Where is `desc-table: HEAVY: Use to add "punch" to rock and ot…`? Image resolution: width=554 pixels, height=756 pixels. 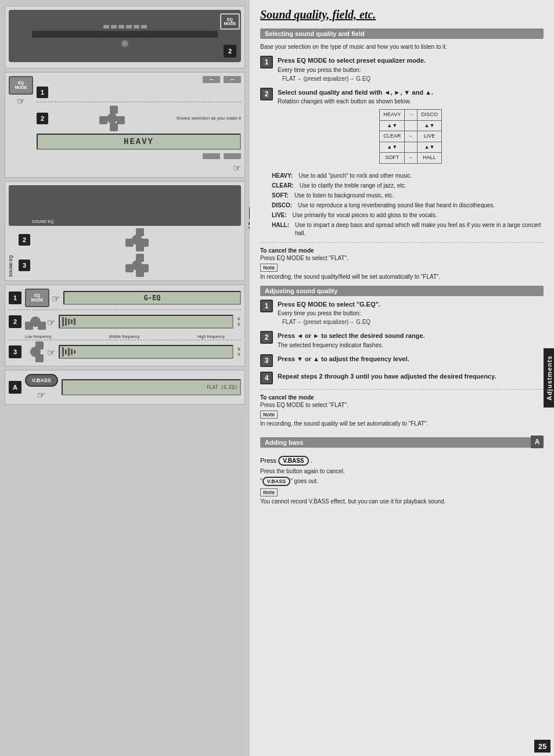 desc-table: HEAVY: Use to add "punch" to rock and ot… is located at coordinates (408, 204).